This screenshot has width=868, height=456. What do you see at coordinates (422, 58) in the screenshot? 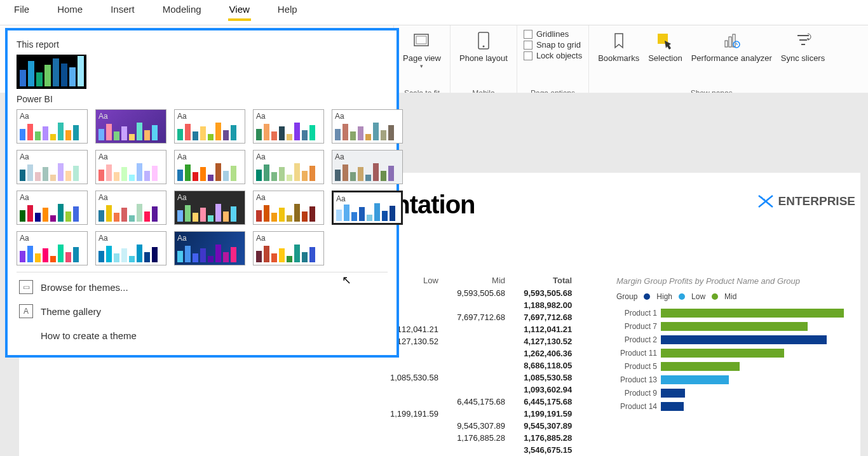
I see `page-view-label: Page view` at bounding box center [422, 58].